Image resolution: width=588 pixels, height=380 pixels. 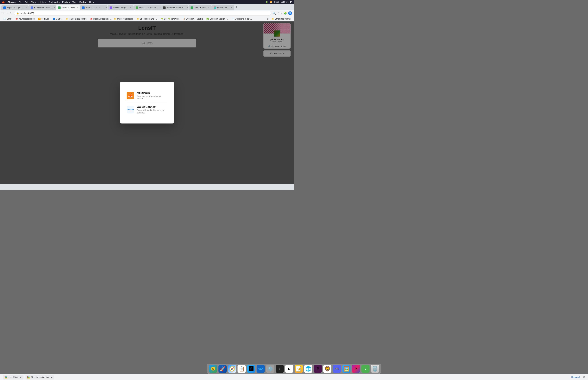 What do you see at coordinates (68, 8) in the screenshot?
I see `tab-localhost: localhost:3000 ✕` at bounding box center [68, 8].